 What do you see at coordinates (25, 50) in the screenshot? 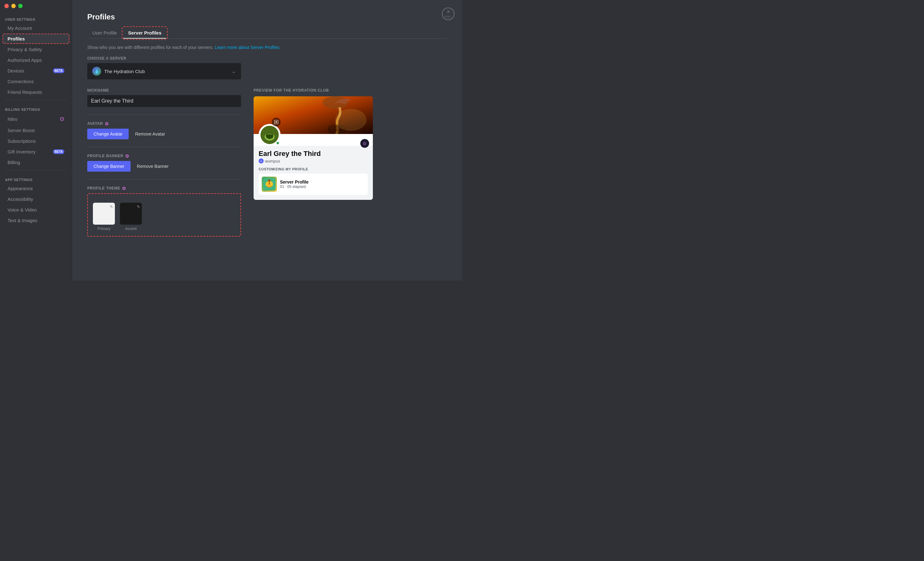
I see `sidebar-item-label: Privacy & Safety` at bounding box center [25, 50].